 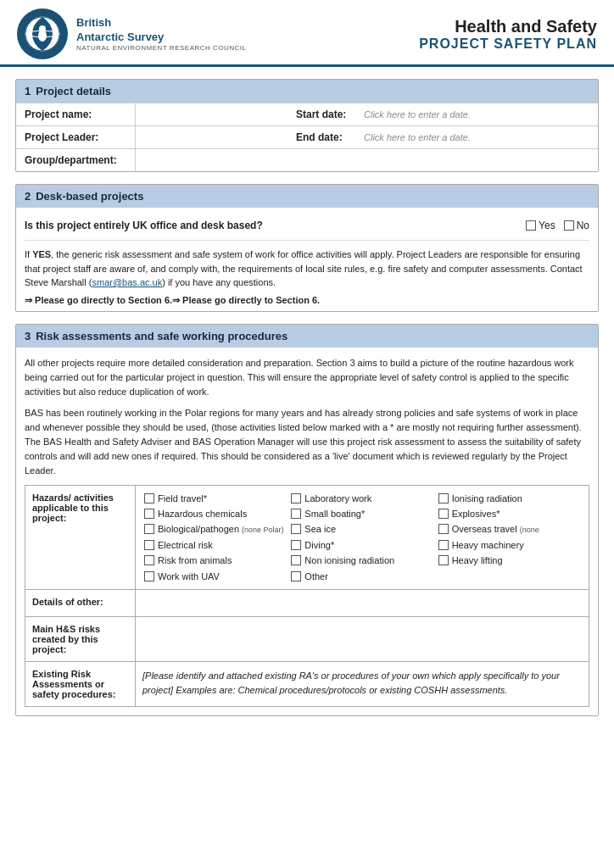 What do you see at coordinates (477, 137) in the screenshot?
I see `end-date-value: Click here to enter a date.` at bounding box center [477, 137].